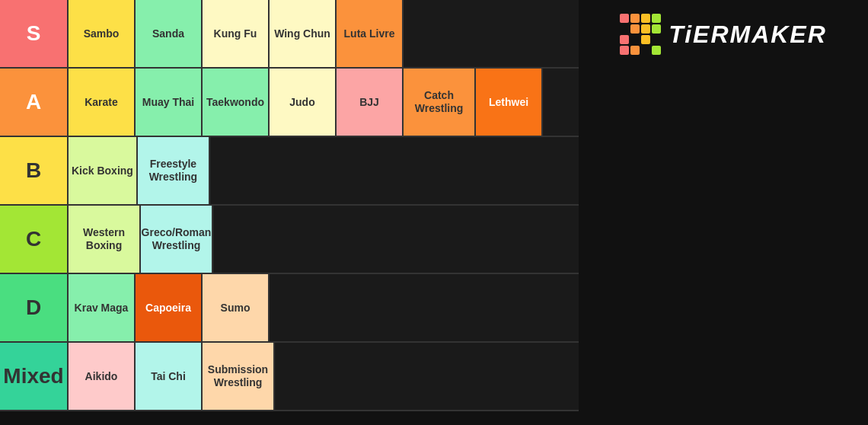 Image resolution: width=868 pixels, height=425 pixels. What do you see at coordinates (370, 34) in the screenshot?
I see `tier-item: Luta Livre` at bounding box center [370, 34].